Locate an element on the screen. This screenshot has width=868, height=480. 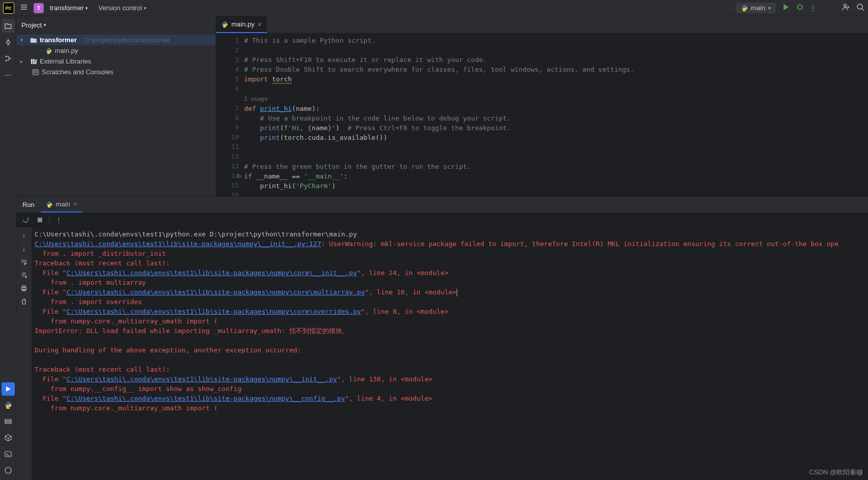
editor-tab-main: main.py × is located at coordinates (242, 24).